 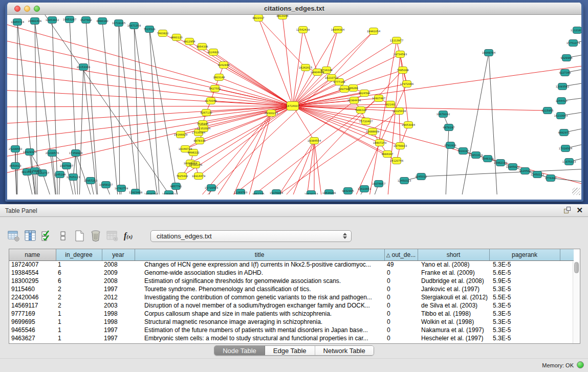 I want to click on status-bar: Memory: OK, so click(x=294, y=365).